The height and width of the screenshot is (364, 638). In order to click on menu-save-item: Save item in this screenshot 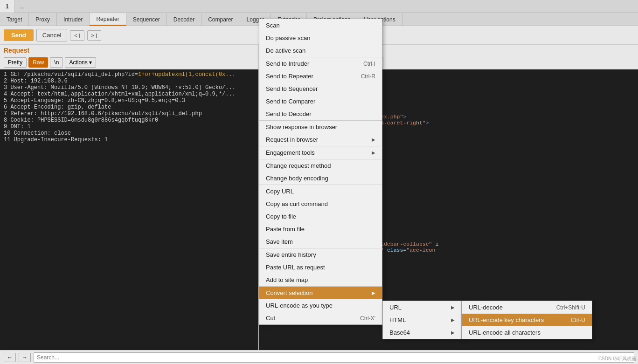, I will do `click(321, 242)`.